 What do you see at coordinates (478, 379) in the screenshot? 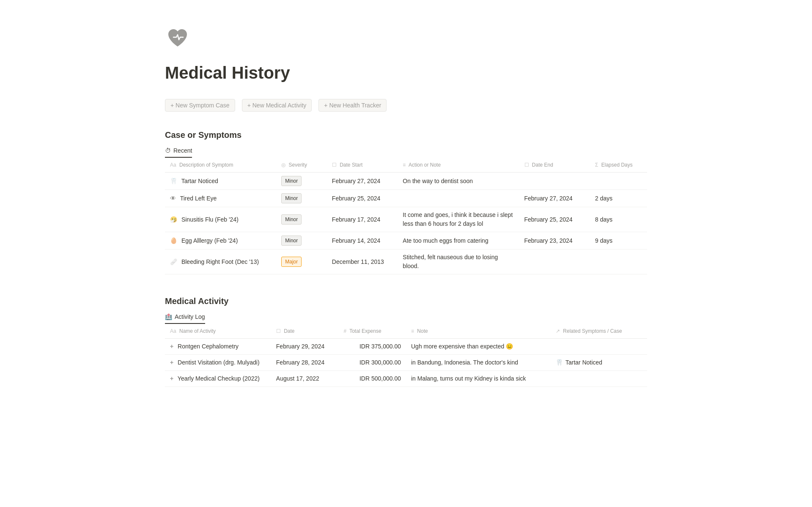
I see `activity-note: in Malang, turns out my Kidney is kinda …` at bounding box center [478, 379].